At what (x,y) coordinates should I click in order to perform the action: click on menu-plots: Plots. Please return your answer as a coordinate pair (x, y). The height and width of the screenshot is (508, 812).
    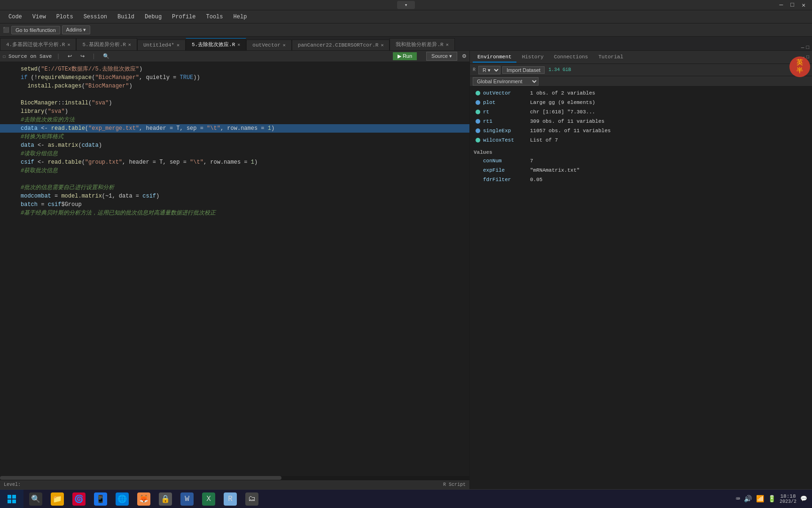
    Looking at the image, I should click on (65, 17).